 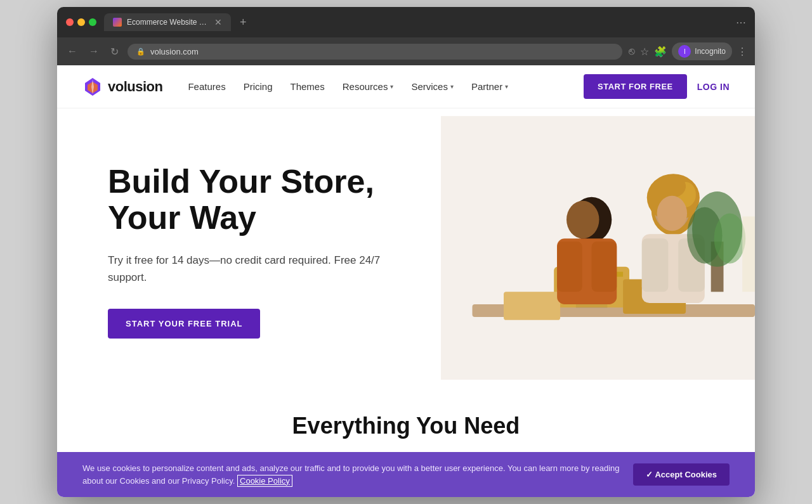 What do you see at coordinates (406, 474) in the screenshot?
I see `cookie-banner: We use cookies to personalize content an…` at bounding box center [406, 474].